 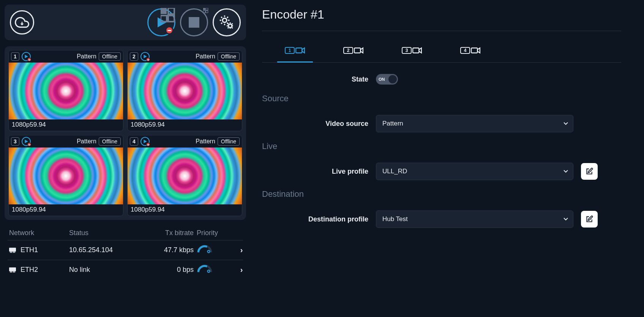 I want to click on state-toggle: ON, so click(x=387, y=79).